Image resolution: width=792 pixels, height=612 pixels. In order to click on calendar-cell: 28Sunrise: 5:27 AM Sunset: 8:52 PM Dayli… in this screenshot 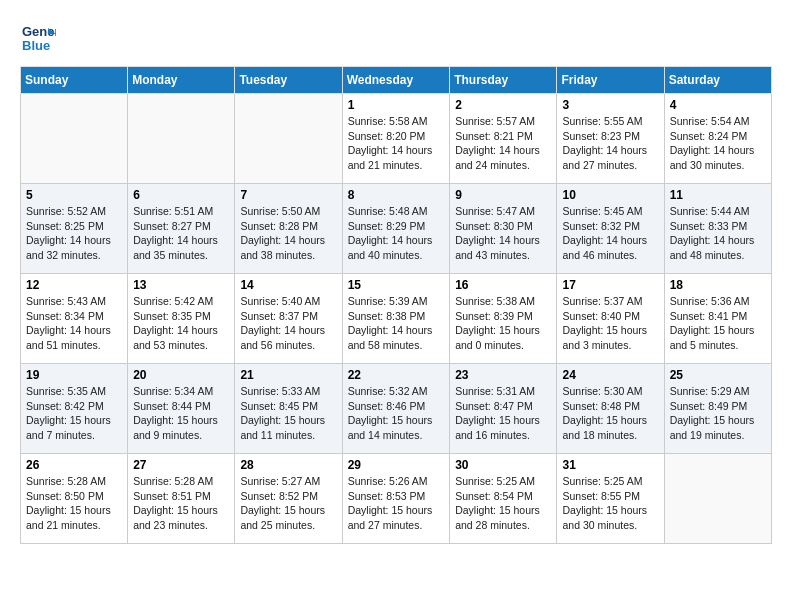, I will do `click(288, 499)`.